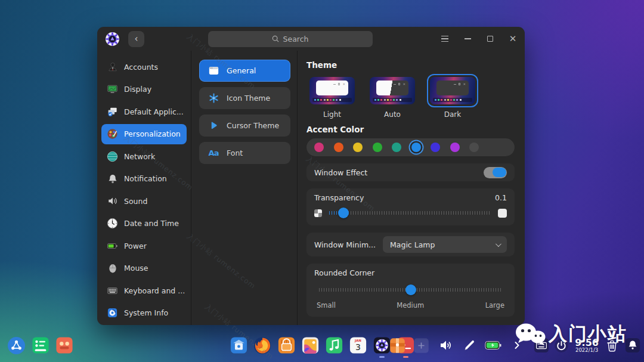  Describe the element at coordinates (244, 125) in the screenshot. I see `tab-cursor-theme: Cursor Theme` at that location.